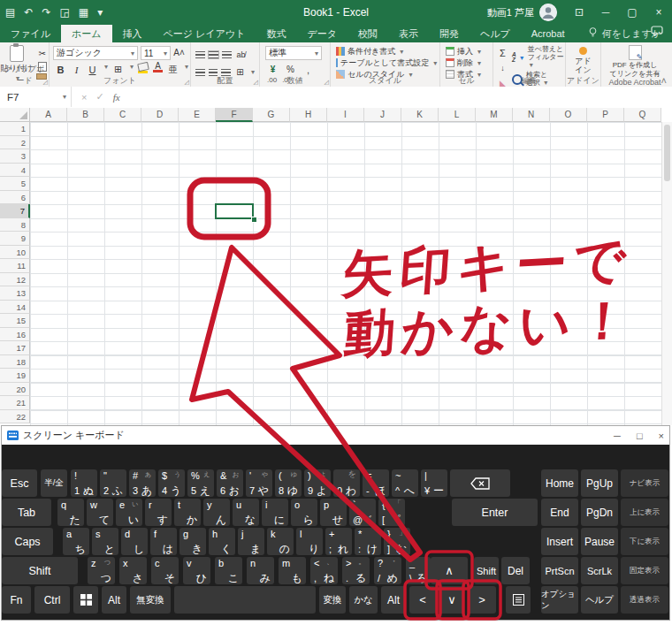 This screenshot has width=672, height=625. I want to click on col-header-H: H, so click(309, 115).